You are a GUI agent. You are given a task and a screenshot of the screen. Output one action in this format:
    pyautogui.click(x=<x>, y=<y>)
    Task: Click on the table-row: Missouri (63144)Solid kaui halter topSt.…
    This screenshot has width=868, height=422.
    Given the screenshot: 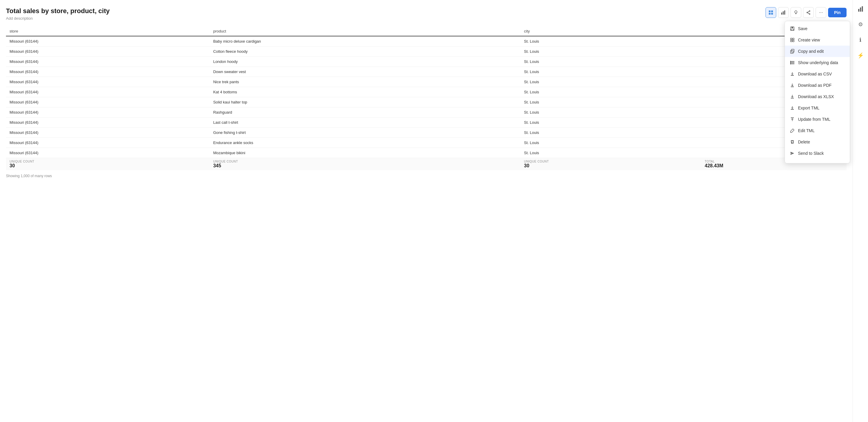 What is the action you would take?
    pyautogui.click(x=426, y=102)
    